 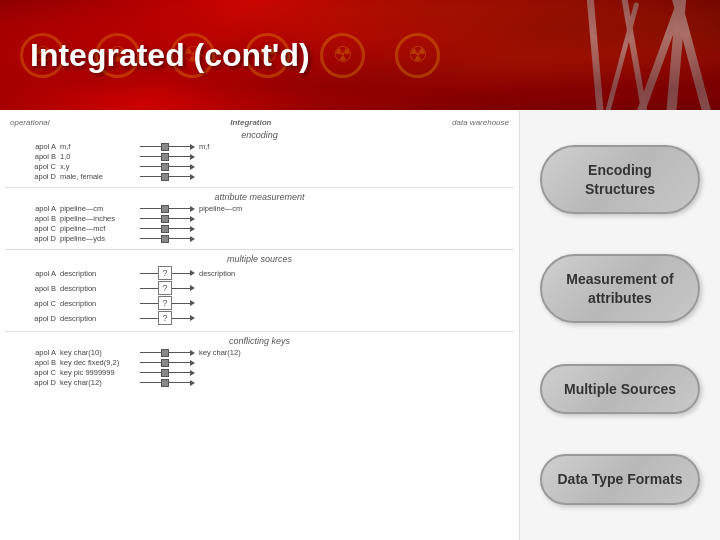 What do you see at coordinates (620, 179) in the screenshot?
I see `pill-encoding: Encoding Structures` at bounding box center [620, 179].